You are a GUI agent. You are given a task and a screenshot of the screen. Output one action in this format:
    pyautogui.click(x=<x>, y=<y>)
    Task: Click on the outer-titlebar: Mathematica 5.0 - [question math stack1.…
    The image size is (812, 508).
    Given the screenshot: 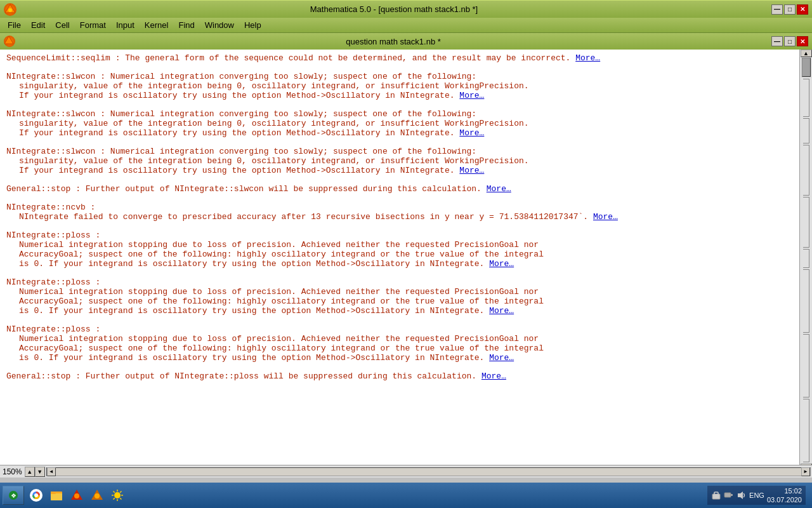 What is the action you would take?
    pyautogui.click(x=406, y=9)
    